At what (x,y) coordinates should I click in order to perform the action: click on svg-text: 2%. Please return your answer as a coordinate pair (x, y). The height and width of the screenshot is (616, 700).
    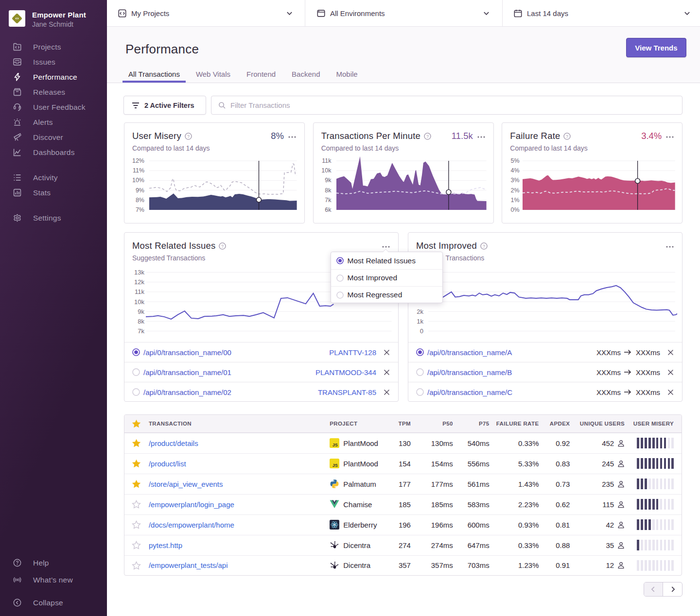
    Looking at the image, I should click on (515, 190).